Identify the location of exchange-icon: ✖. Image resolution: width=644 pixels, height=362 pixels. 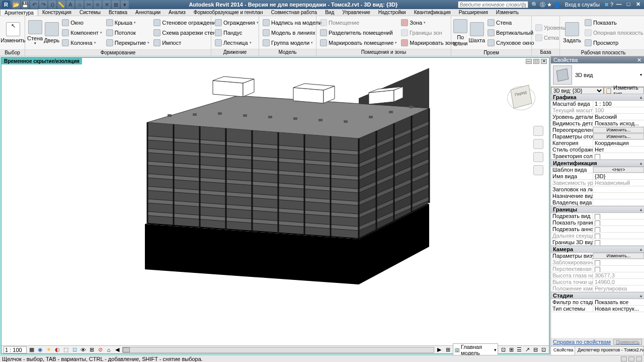
(607, 5).